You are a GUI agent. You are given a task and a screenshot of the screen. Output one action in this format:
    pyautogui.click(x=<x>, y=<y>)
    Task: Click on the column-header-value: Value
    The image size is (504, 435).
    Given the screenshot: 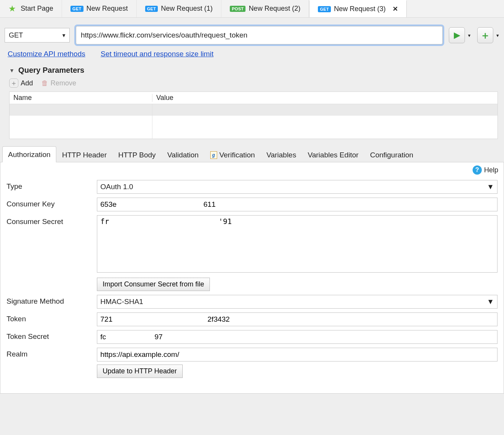 What is the action you would take?
    pyautogui.click(x=325, y=98)
    